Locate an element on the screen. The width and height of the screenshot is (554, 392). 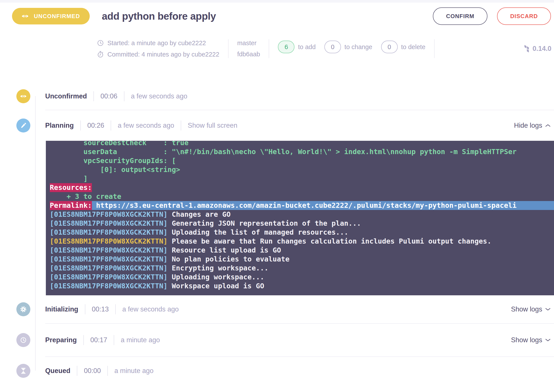
committed-text: Committed: 4 minutes ago by cube2222 is located at coordinates (163, 55).